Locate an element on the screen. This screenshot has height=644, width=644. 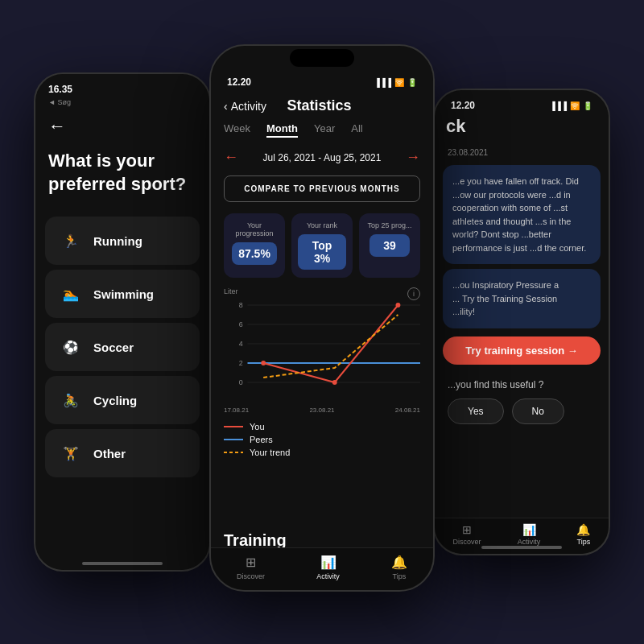
chart-x-labels: 17.08.21 23.08.21 24.08.21 is located at coordinates (322, 411).